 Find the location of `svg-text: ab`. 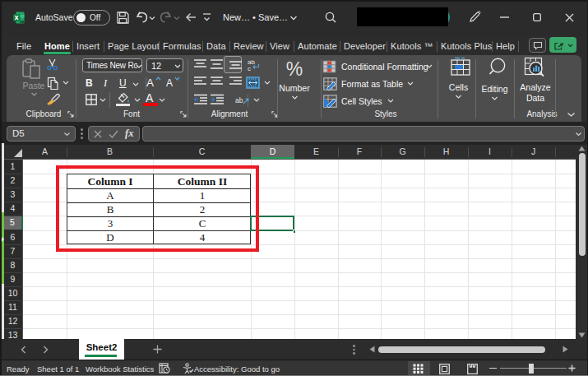

svg-text: ab is located at coordinates (239, 100).